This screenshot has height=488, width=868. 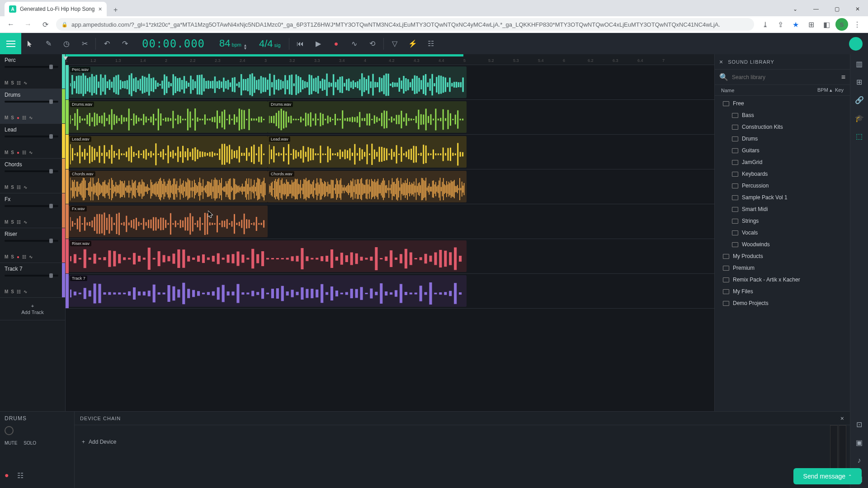 What do you see at coordinates (782, 197) in the screenshot?
I see `library-folder: Sample Pack Vol 1` at bounding box center [782, 197].